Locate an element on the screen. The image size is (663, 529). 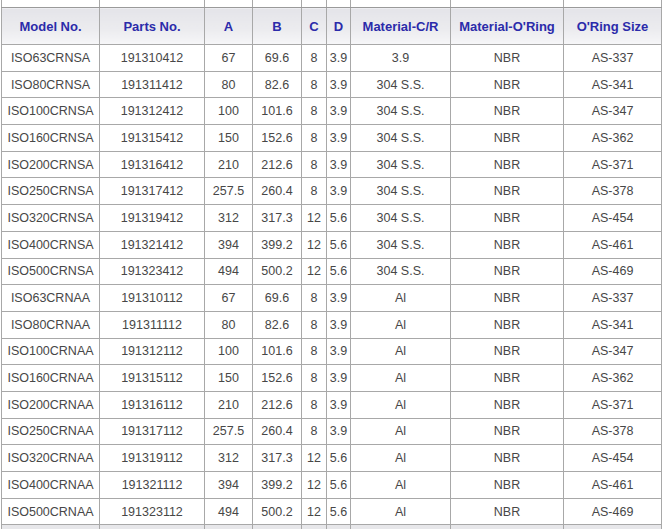
column-header-b: B is located at coordinates (278, 26).